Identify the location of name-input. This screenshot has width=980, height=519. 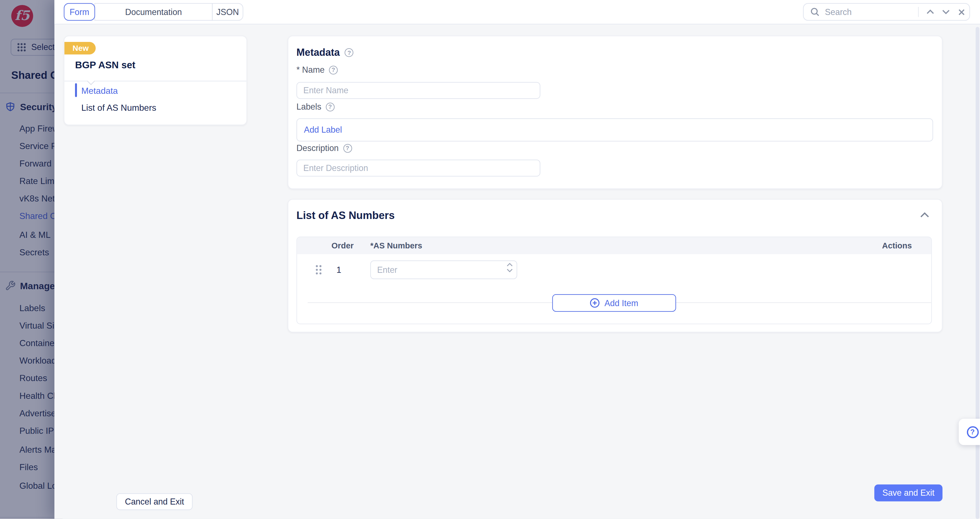
(418, 90).